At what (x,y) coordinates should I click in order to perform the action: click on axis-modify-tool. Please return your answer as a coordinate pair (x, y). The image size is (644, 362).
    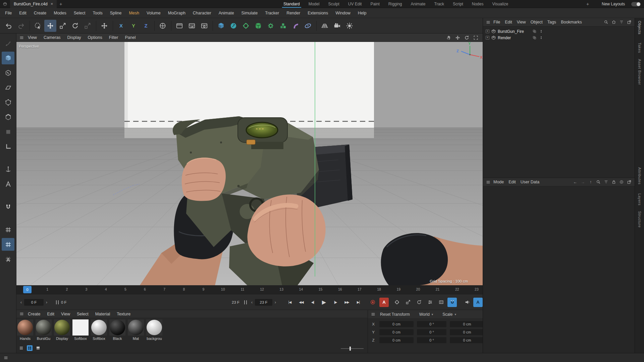
    Looking at the image, I should click on (104, 26).